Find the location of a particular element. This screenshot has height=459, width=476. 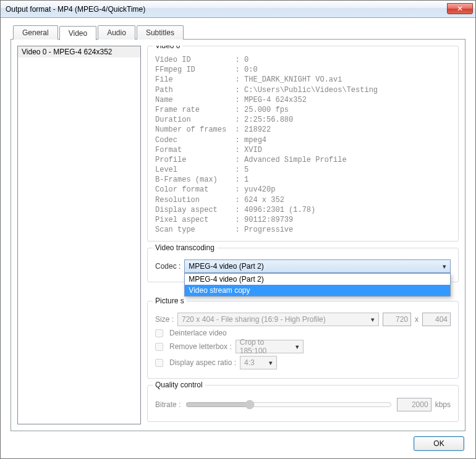

height-input is located at coordinates (436, 319).